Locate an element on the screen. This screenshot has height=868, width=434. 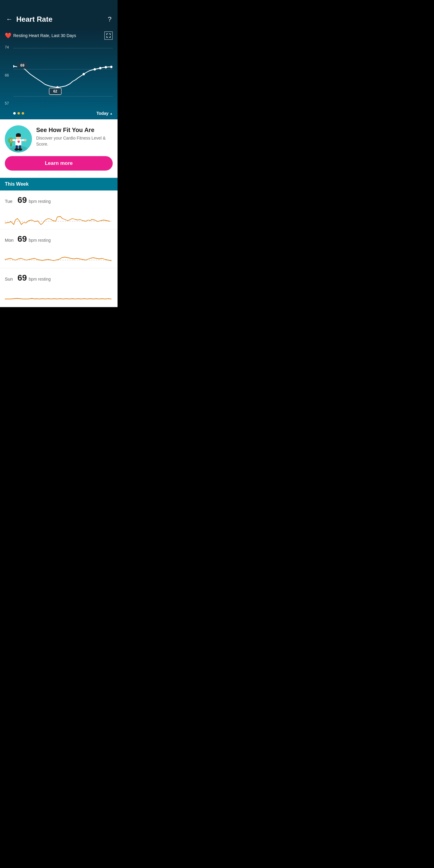
chart-section: ❤️ Resting Heart Rate, Last 30 Days 74 6… is located at coordinates (59, 74).